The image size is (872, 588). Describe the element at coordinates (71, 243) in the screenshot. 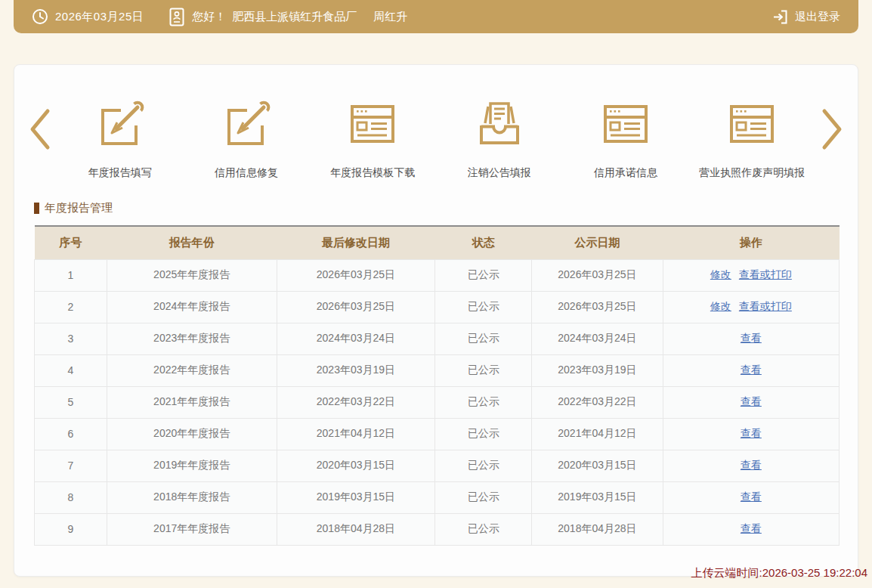

I see `col-header-no: 序号` at that location.